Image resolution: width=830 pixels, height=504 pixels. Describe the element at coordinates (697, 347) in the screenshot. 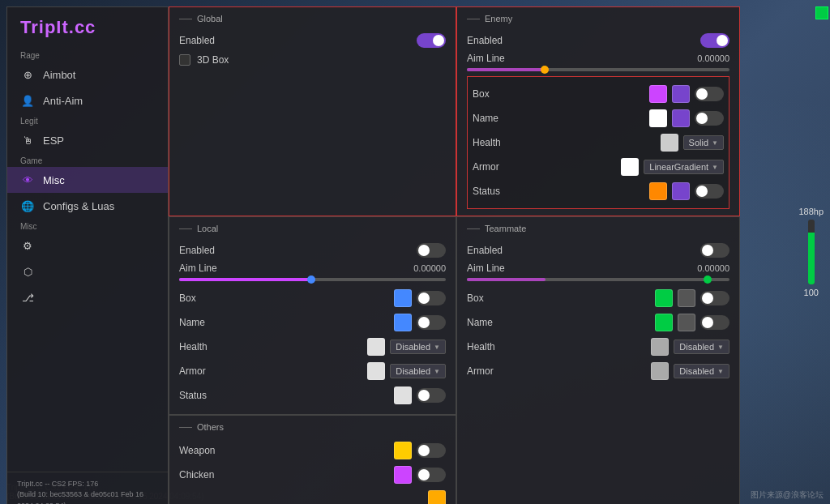

I see `teammate-health-dropdown-label: Disabled` at that location.